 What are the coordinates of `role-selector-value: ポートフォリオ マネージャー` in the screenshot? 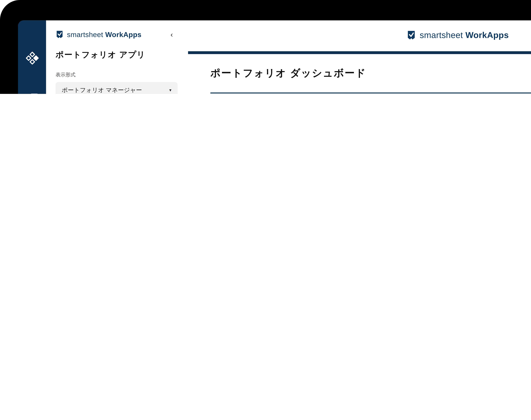 It's located at (102, 90).